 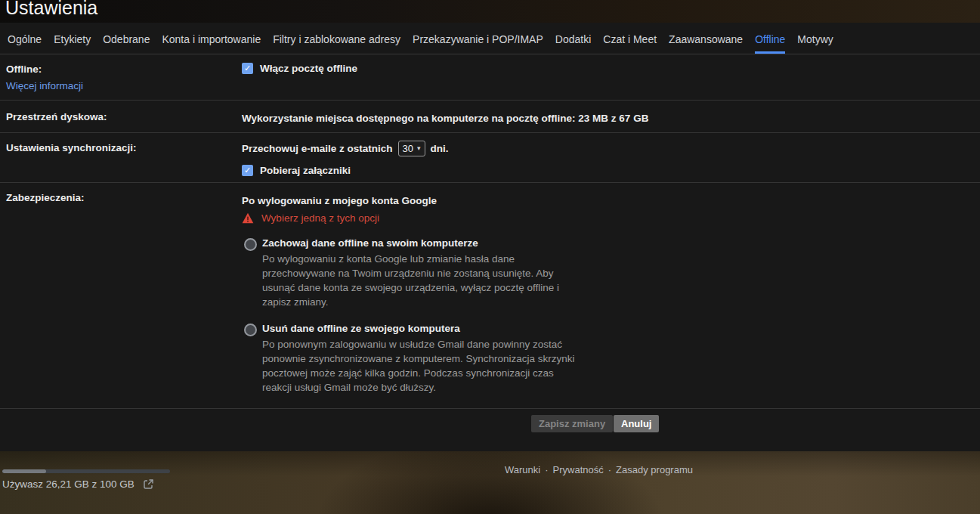 I want to click on tab-inbox: Odebrane, so click(x=126, y=38).